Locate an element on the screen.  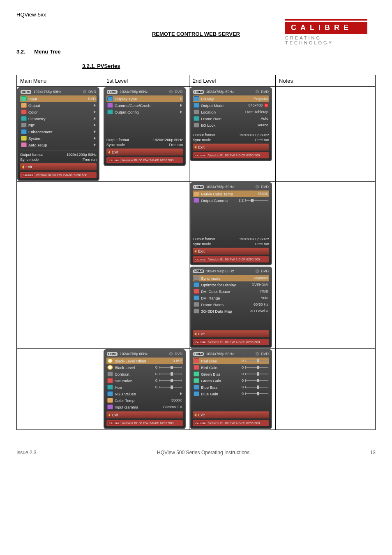
menu-item: Native Color Temp 5500K is located at coordinates (231, 194).